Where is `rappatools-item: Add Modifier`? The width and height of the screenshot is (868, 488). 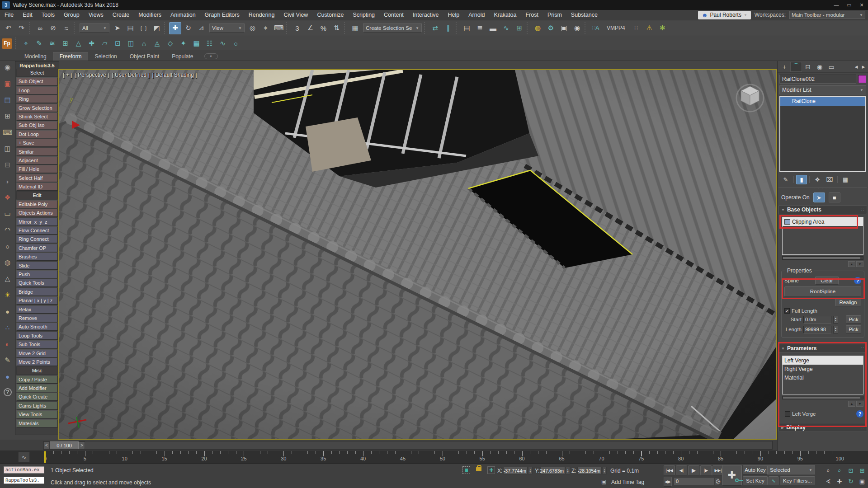
rappatools-item: Add Modifier is located at coordinates (37, 388).